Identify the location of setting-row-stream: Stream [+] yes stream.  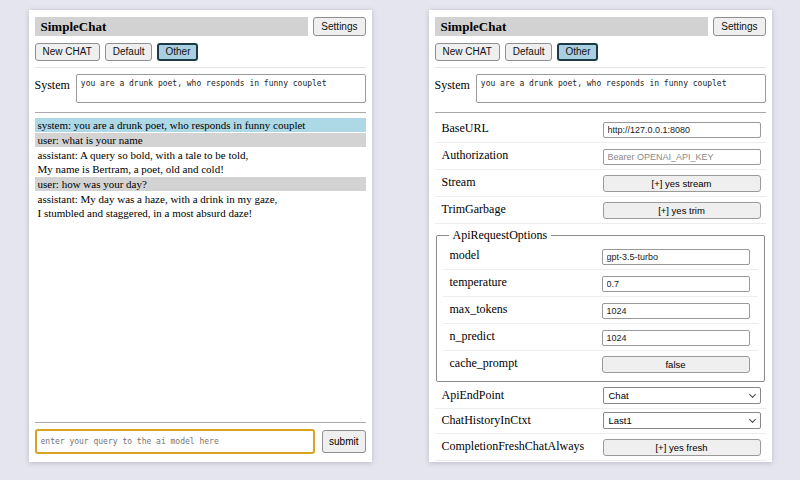
(600, 184).